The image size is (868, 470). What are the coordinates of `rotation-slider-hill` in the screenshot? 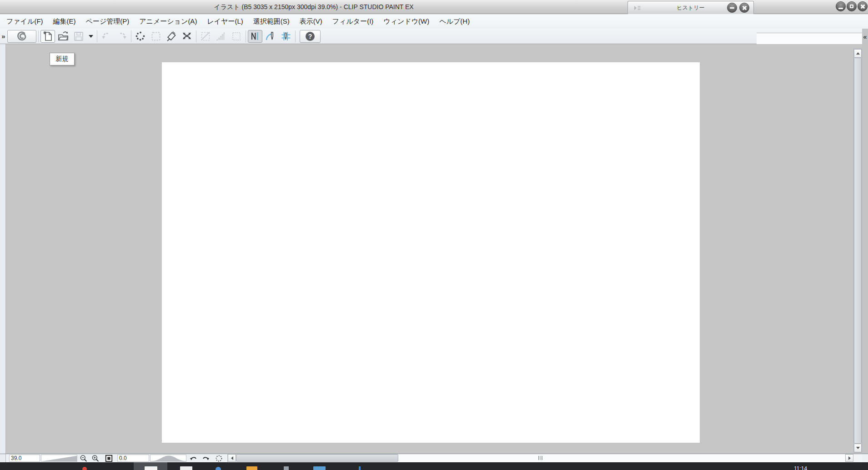 It's located at (168, 458).